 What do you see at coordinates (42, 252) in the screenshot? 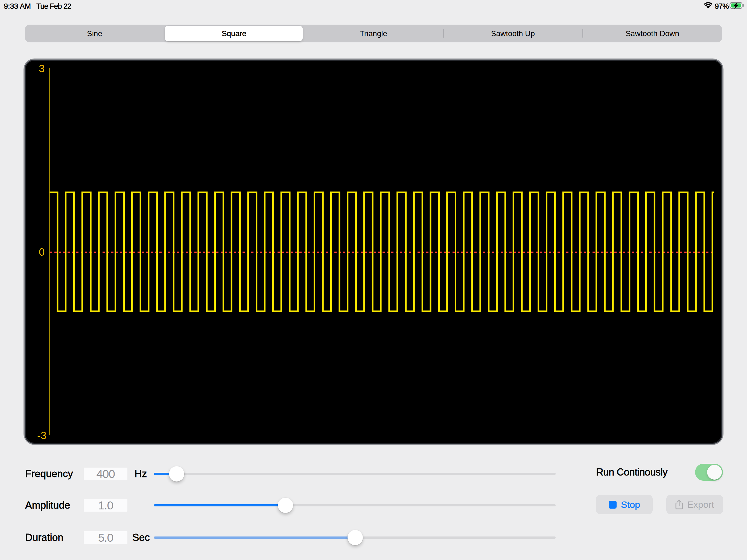
I see `svg-text: 0` at bounding box center [42, 252].